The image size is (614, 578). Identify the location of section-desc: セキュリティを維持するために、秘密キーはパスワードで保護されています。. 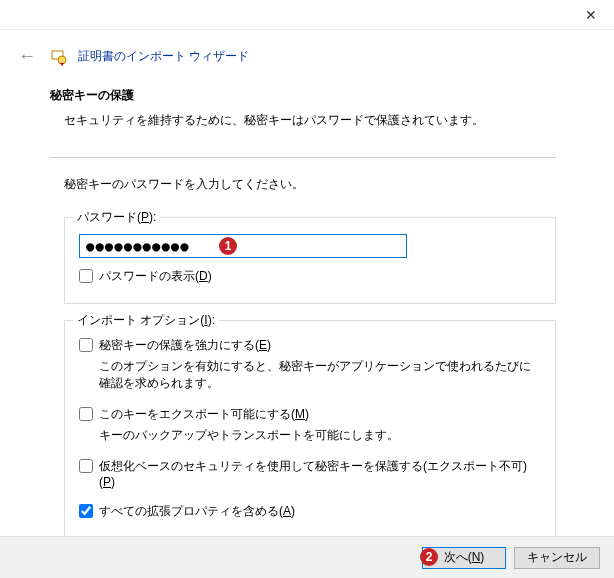
(310, 120).